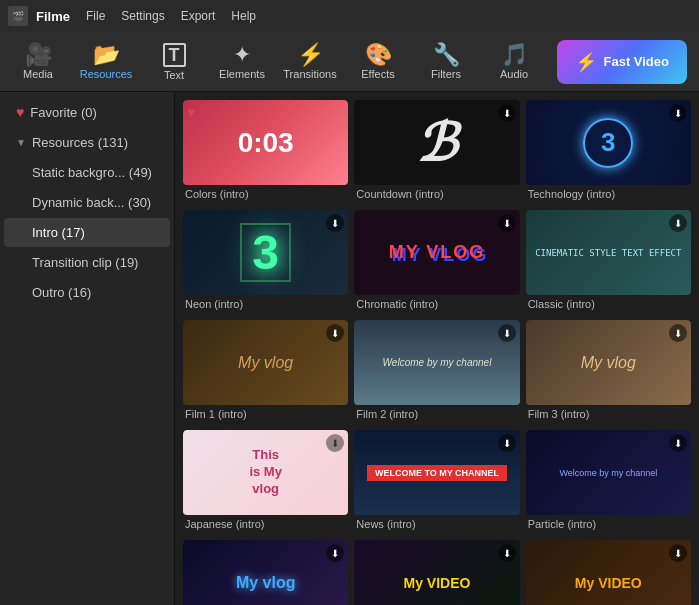  What do you see at coordinates (198, 16) in the screenshot?
I see `menu-export: Export` at bounding box center [198, 16].